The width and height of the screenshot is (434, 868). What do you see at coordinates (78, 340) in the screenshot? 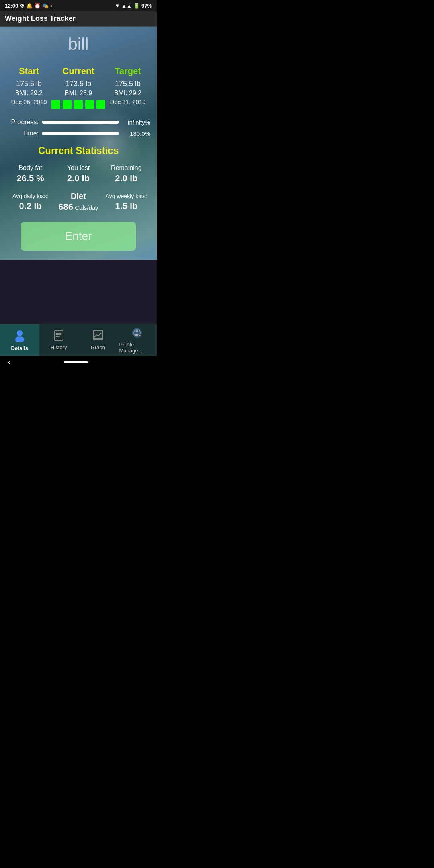
I see `bottom-nav: Details History Graph` at bounding box center [78, 340].